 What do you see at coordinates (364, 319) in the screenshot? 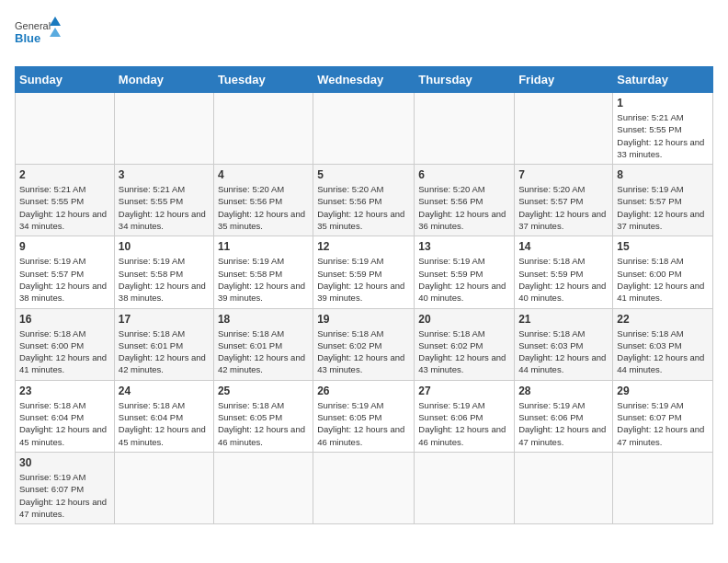
I see `day-number: 19` at bounding box center [364, 319].